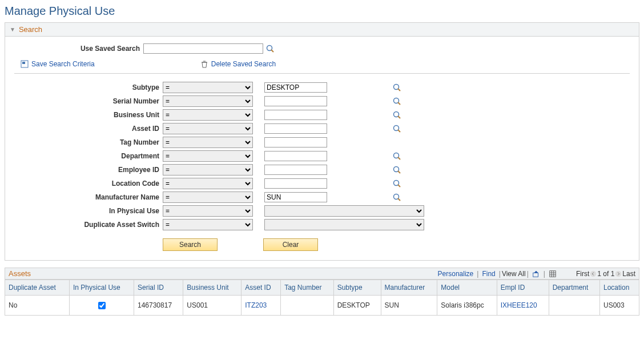 The image size is (644, 343). Describe the element at coordinates (102, 288) in the screenshot. I see `column-header: In Physical Use` at that location.